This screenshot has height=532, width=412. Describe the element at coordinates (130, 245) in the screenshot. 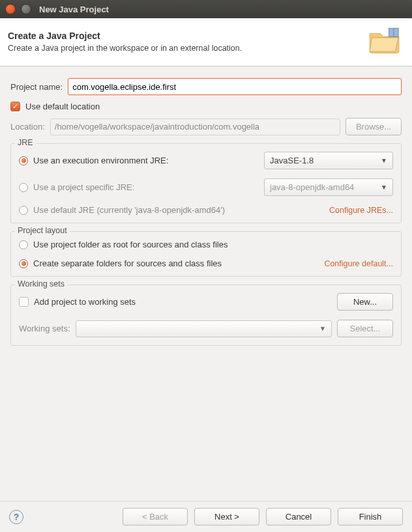

I see `layout-root-label: Use project folder as root for sources a…` at that location.